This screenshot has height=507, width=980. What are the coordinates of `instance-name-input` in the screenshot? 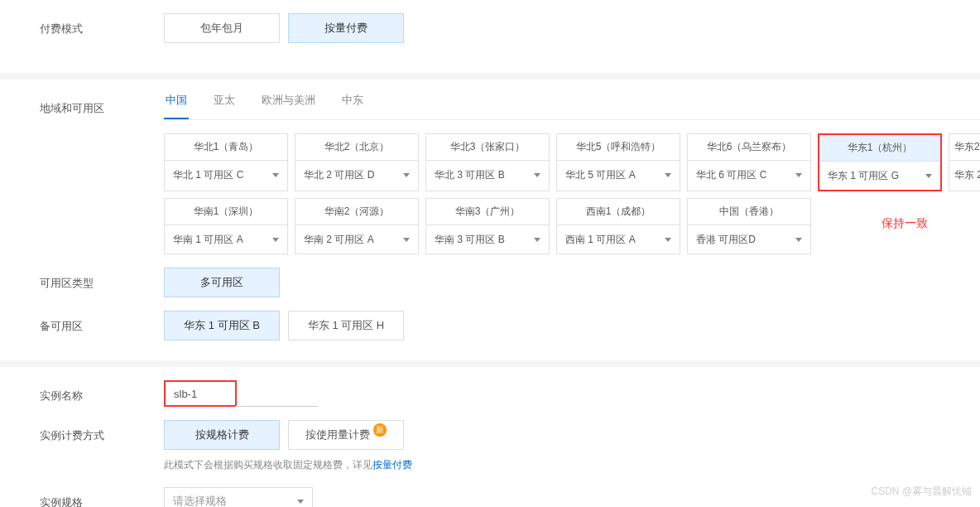 It's located at (200, 394).